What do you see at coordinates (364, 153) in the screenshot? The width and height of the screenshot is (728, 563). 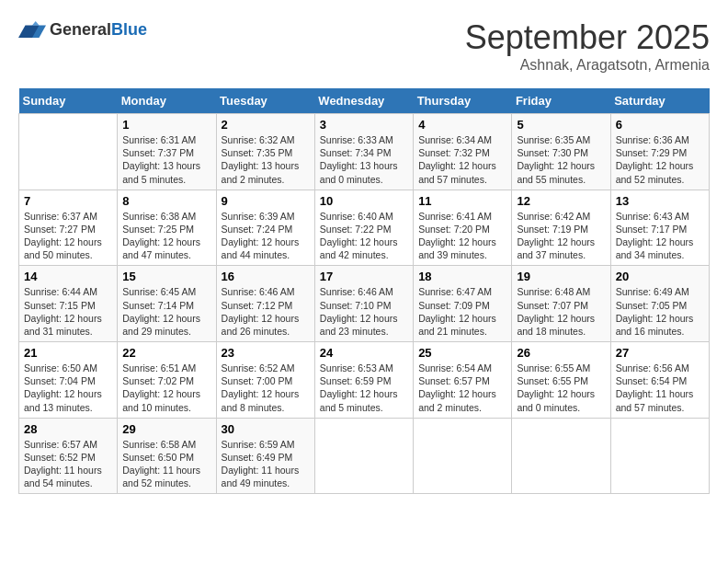 I see `calendar-cell: 3Sunrise: 6:33 AM Sunset: 7:34 PM Daylig…` at bounding box center [364, 153].